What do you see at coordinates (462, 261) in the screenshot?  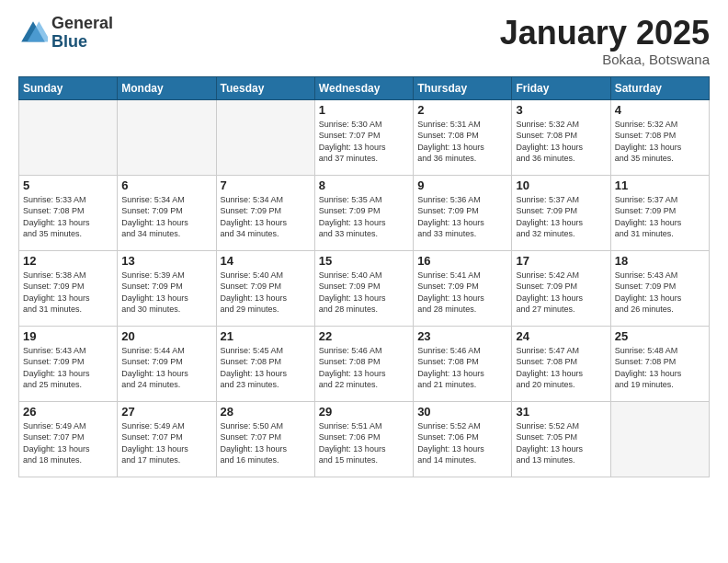 I see `day-number: 16` at bounding box center [462, 261].